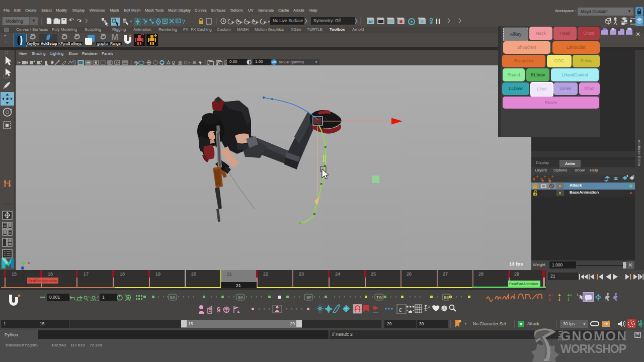 This screenshot has width=644, height=362. What do you see at coordinates (445, 274) in the screenshot?
I see `svg-text: 27` at bounding box center [445, 274].